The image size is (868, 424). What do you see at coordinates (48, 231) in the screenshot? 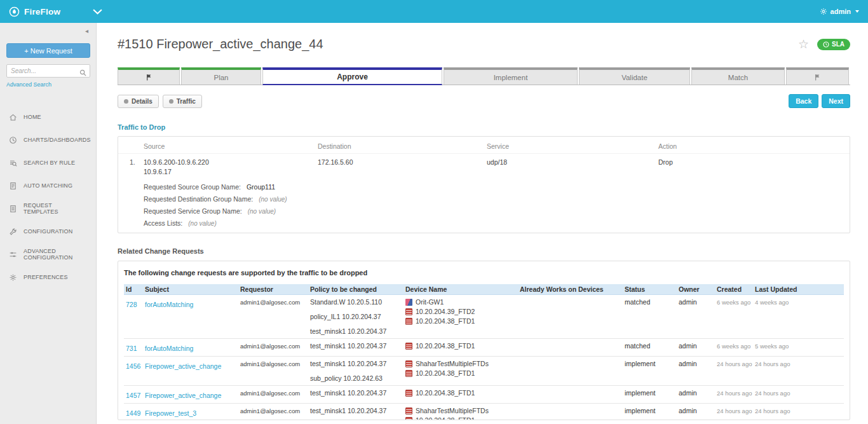
I see `sidebar-item-configuration: CONFIGURATION` at bounding box center [48, 231].